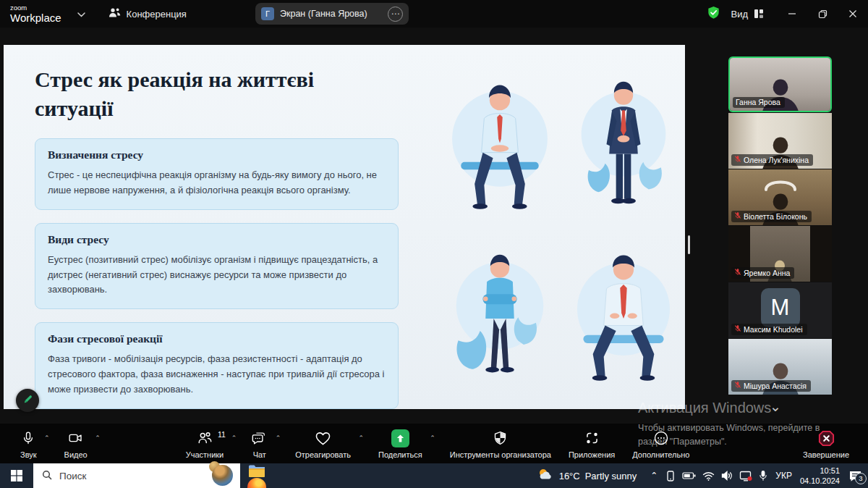  I want to click on host-tools-shield-icon, so click(501, 438).